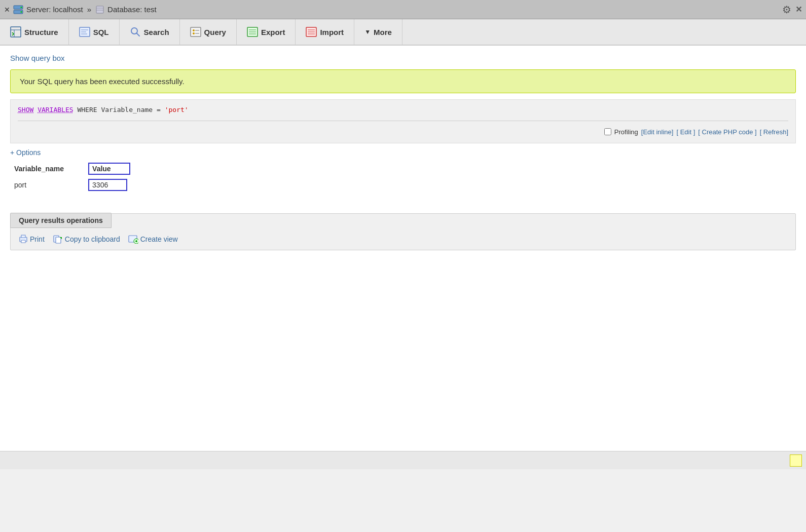  Describe the element at coordinates (403, 131) in the screenshot. I see `profiling-row: Profiling [Edit inline] [ Edit ] [ Creat…` at that location.